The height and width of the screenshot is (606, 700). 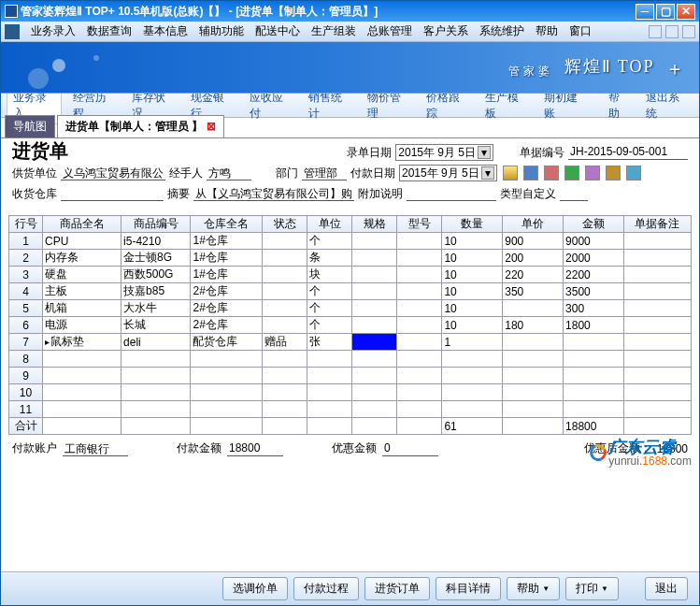 I want to click on btn-帮助: 帮助▼, so click(x=533, y=589).